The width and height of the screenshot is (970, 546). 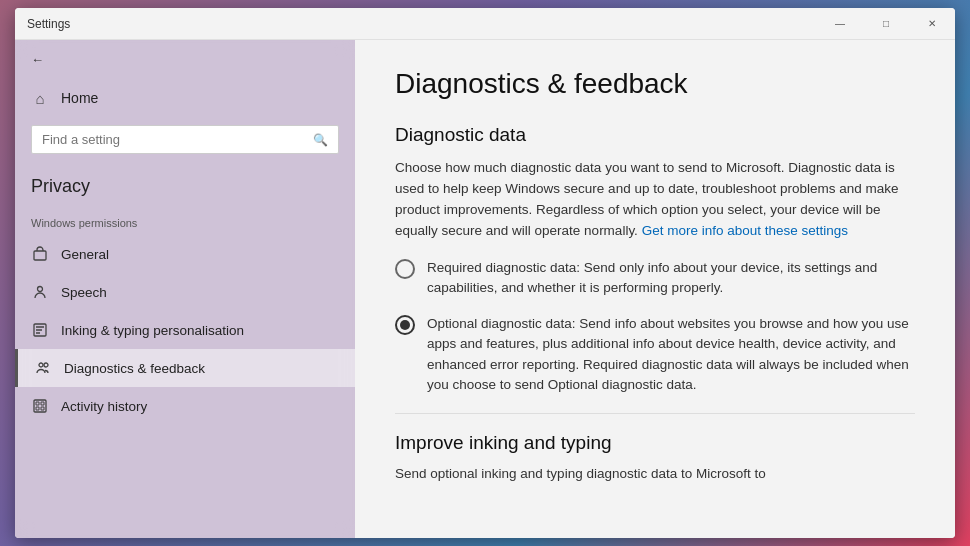 I want to click on titlebar: Settings — □ ✕, so click(x=485, y=24).